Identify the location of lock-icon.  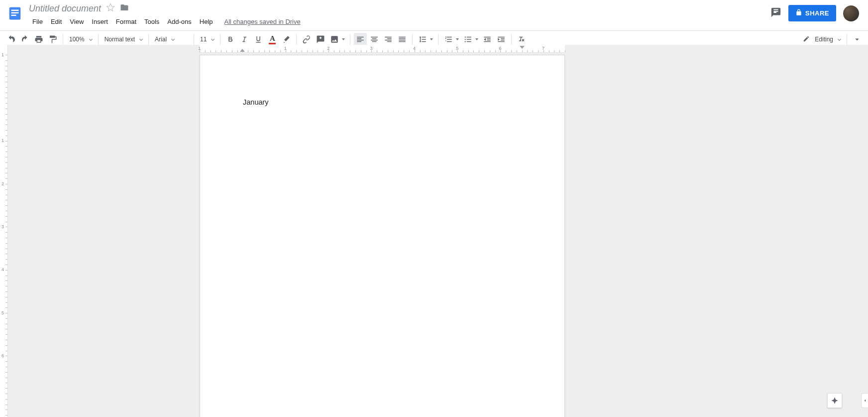
(799, 13).